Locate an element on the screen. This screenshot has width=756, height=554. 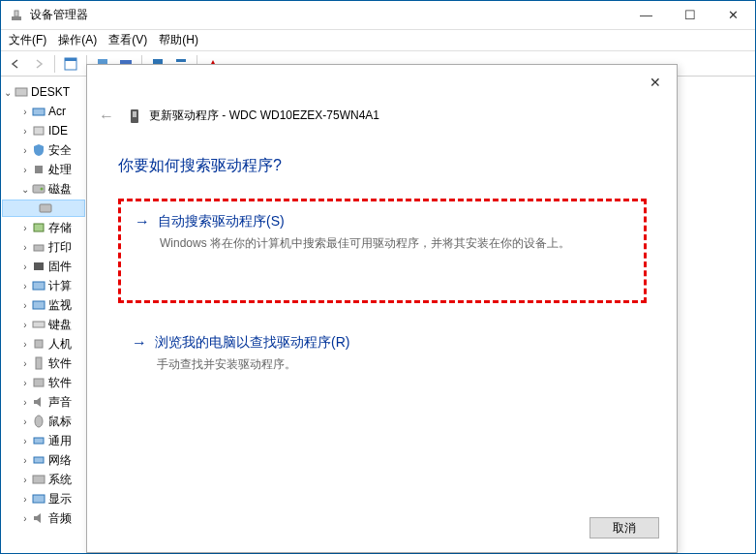
cpu-icon is located at coordinates (39, 169).